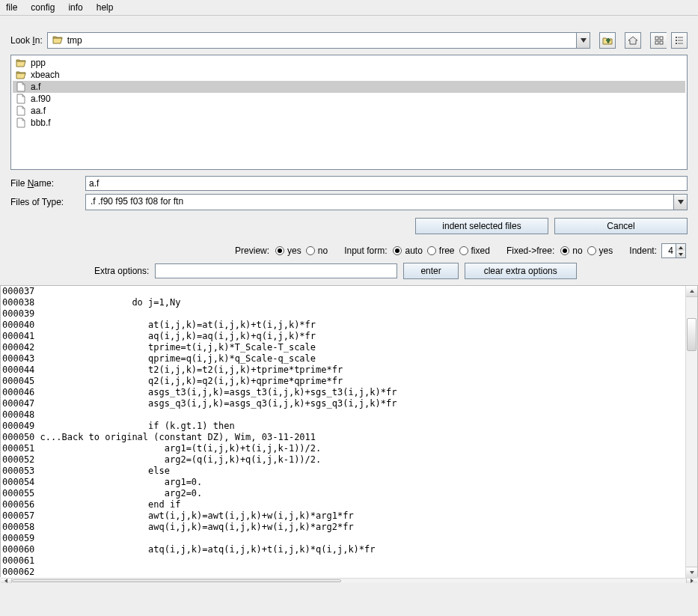 The height and width of the screenshot is (616, 698). I want to click on filename-row: File Name:, so click(349, 183).